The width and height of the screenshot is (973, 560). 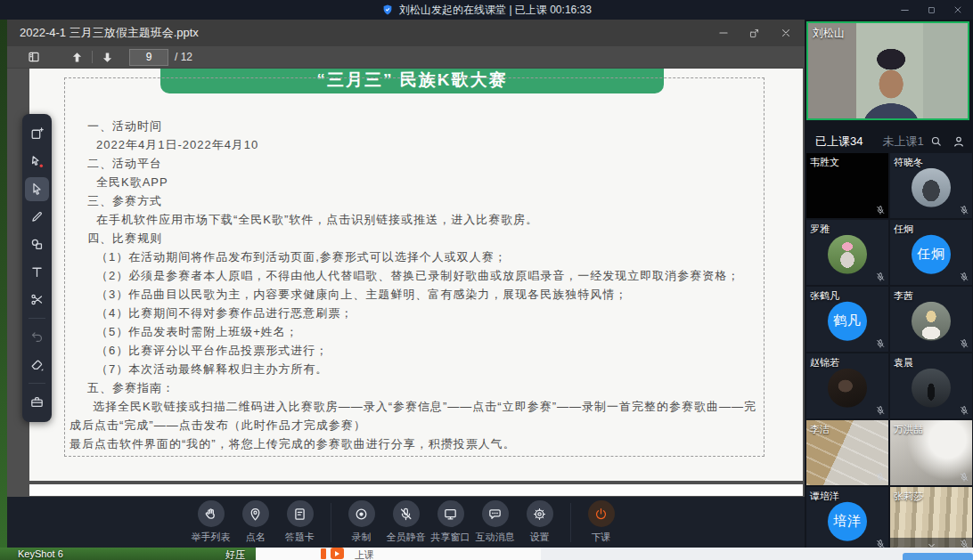 What do you see at coordinates (847, 386) in the screenshot?
I see `student-video-tile: 赵锦若` at bounding box center [847, 386].